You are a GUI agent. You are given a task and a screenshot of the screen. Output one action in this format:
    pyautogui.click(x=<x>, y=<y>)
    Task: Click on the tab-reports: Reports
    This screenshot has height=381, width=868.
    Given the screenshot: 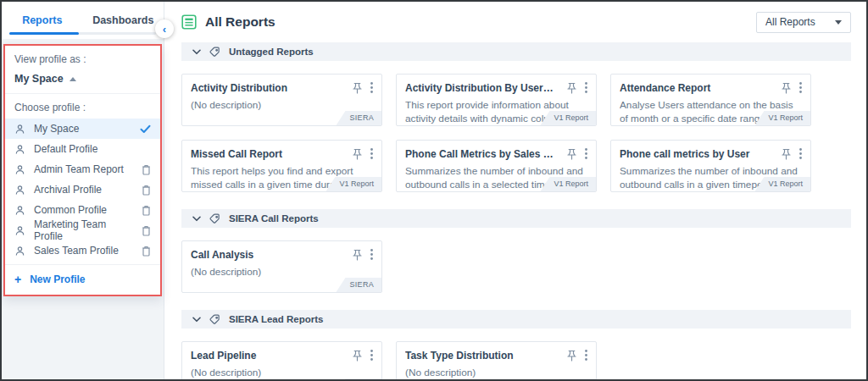 What is the action you would take?
    pyautogui.click(x=42, y=20)
    